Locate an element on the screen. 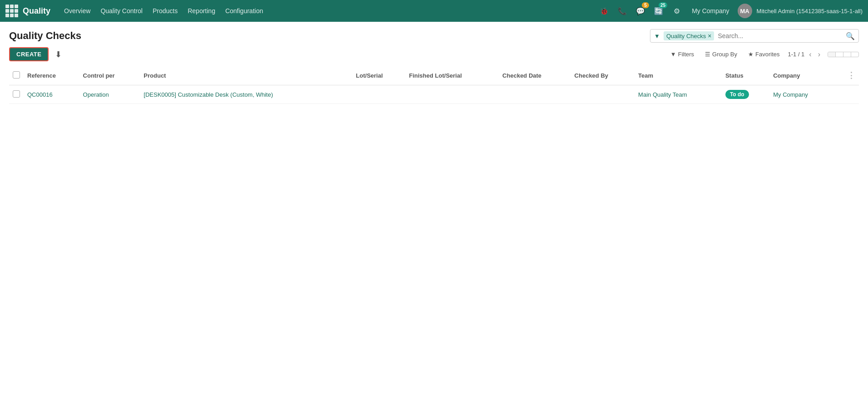 The image size is (868, 409). row-more is located at coordinates (847, 94).